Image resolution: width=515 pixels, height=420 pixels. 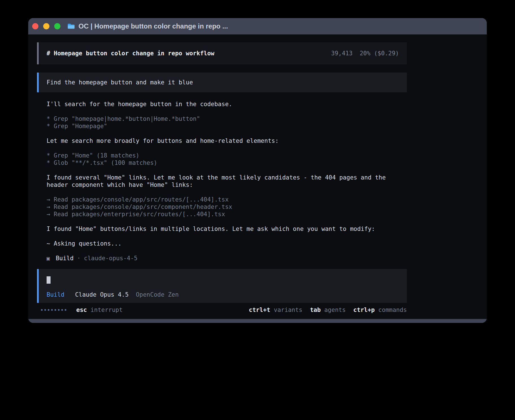 I want to click on interrupt-hint-label: interrupt, so click(x=107, y=310).